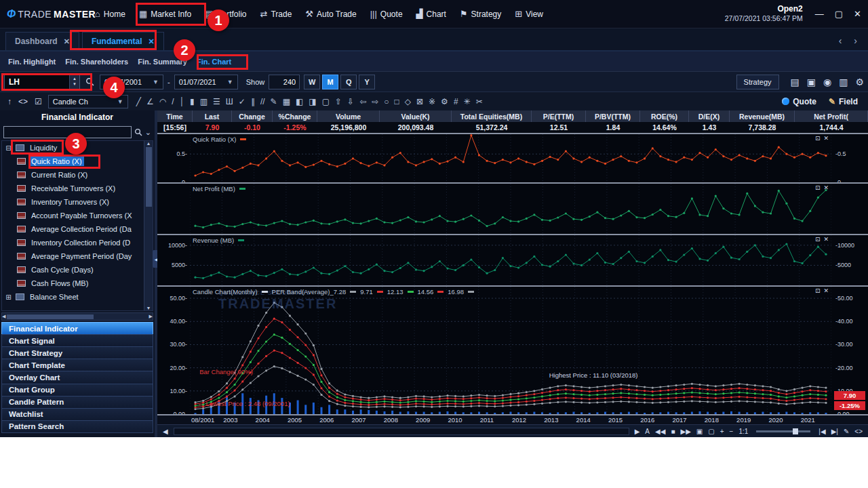 The width and height of the screenshot is (868, 488). I want to click on tree-item-average-payment-period-day: Average Payment Period (Day, so click(73, 256).